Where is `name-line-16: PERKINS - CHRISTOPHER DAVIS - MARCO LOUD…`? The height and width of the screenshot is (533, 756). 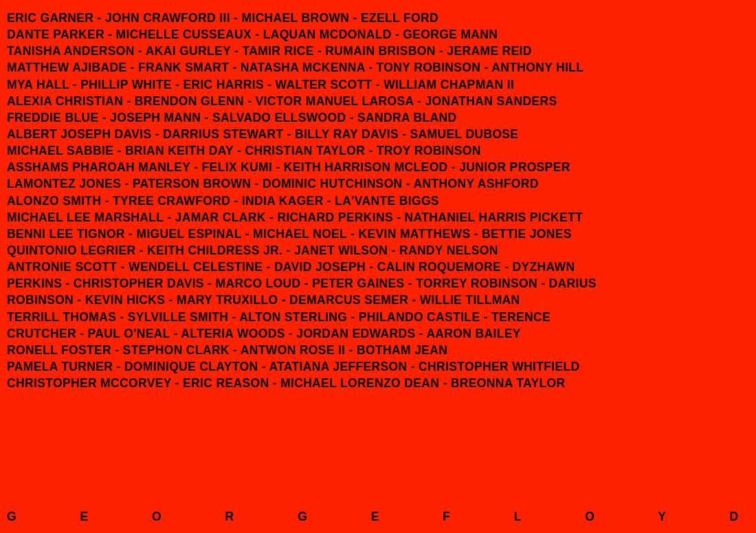 name-line-16: PERKINS - CHRISTOPHER DAVIS - MARCO LOUD… is located at coordinates (378, 283).